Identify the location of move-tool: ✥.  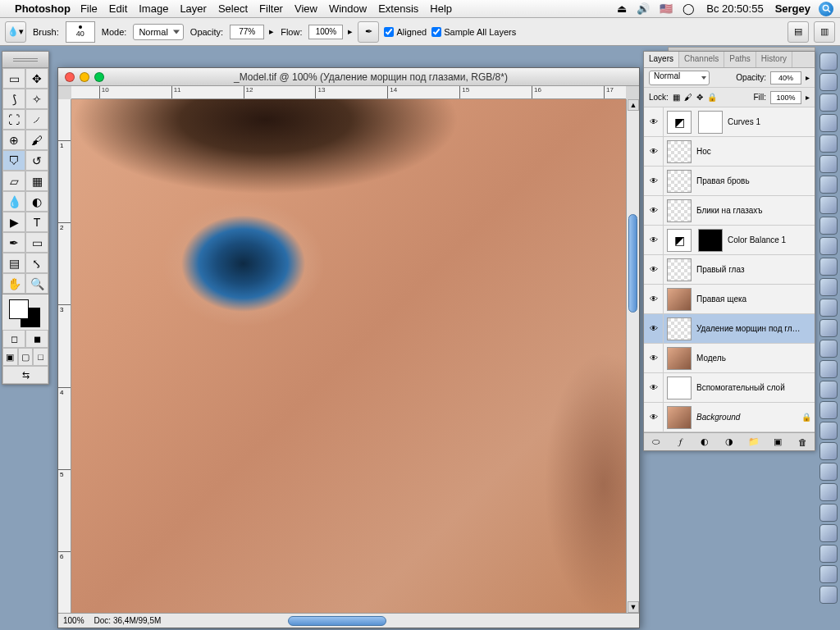
(37, 79).